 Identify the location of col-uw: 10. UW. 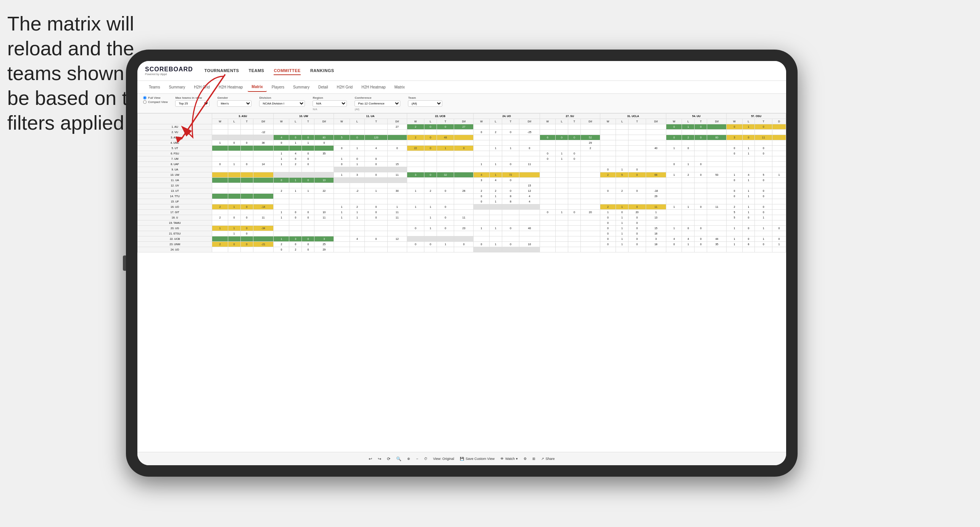
(304, 116).